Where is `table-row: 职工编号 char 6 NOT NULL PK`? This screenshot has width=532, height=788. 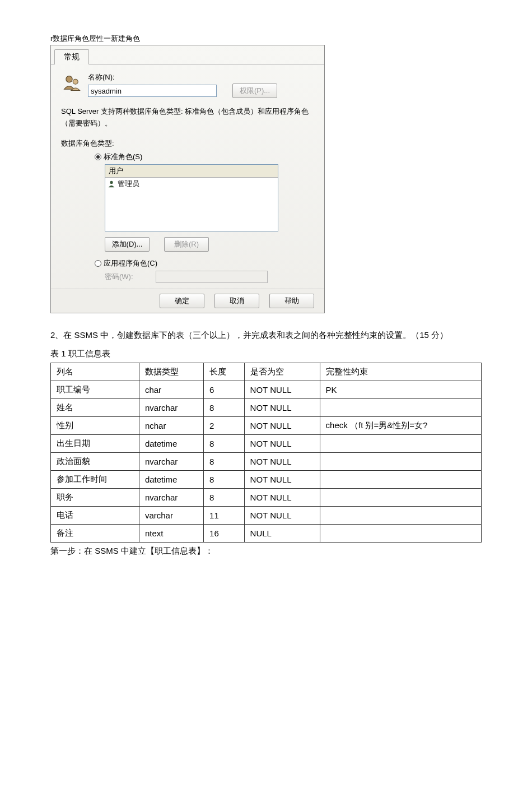 table-row: 职工编号 char 6 NOT NULL PK is located at coordinates (267, 390).